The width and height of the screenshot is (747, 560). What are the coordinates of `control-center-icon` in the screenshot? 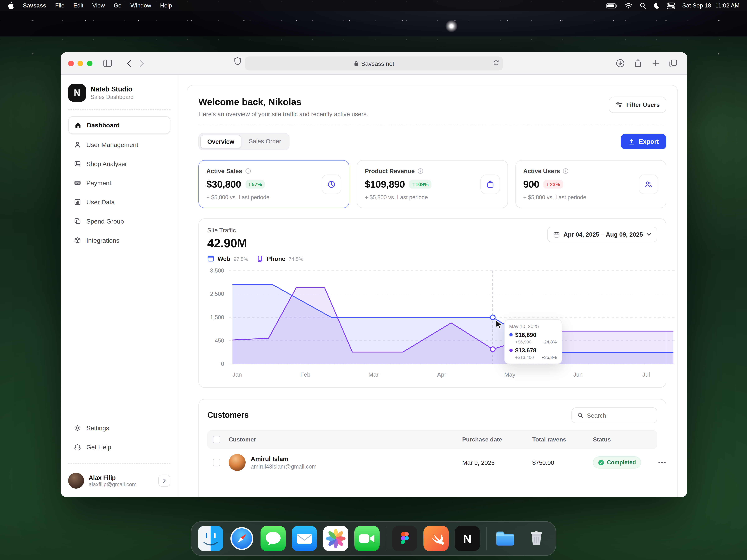 It's located at (671, 5).